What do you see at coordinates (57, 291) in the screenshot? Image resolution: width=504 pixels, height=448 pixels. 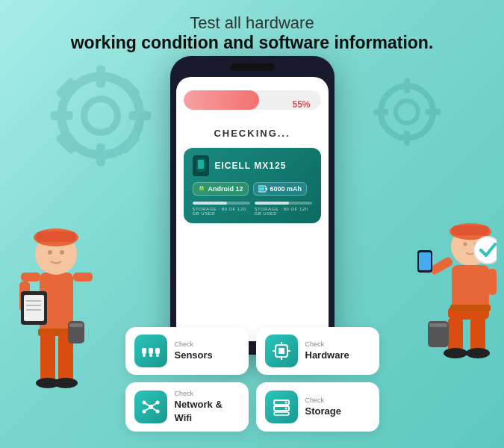 I see `technician-left` at bounding box center [57, 291].